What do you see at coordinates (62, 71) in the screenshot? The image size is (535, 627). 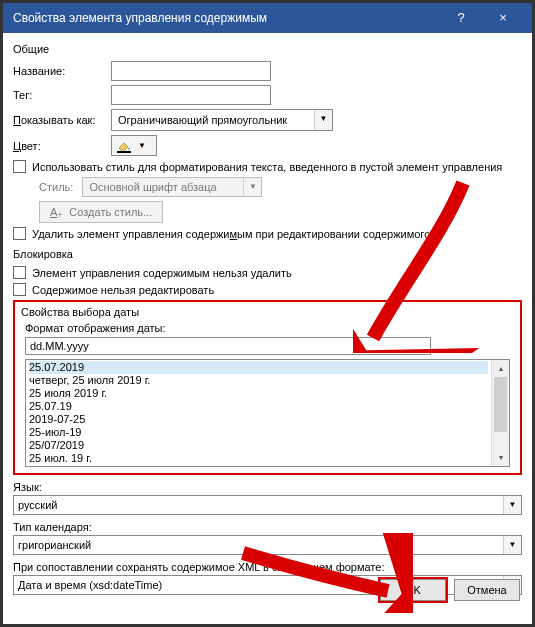 I see `label-name: Название:` at bounding box center [62, 71].